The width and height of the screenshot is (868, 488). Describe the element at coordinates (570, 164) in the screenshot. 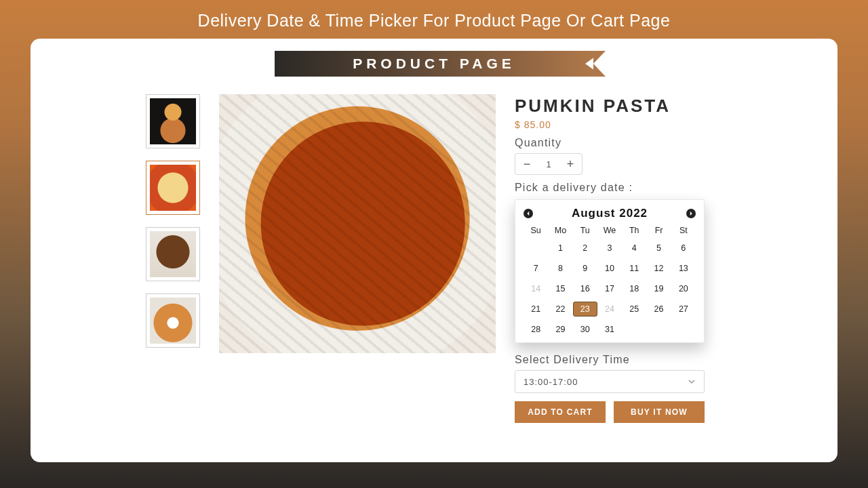

I see `qty-increase-button: +` at that location.